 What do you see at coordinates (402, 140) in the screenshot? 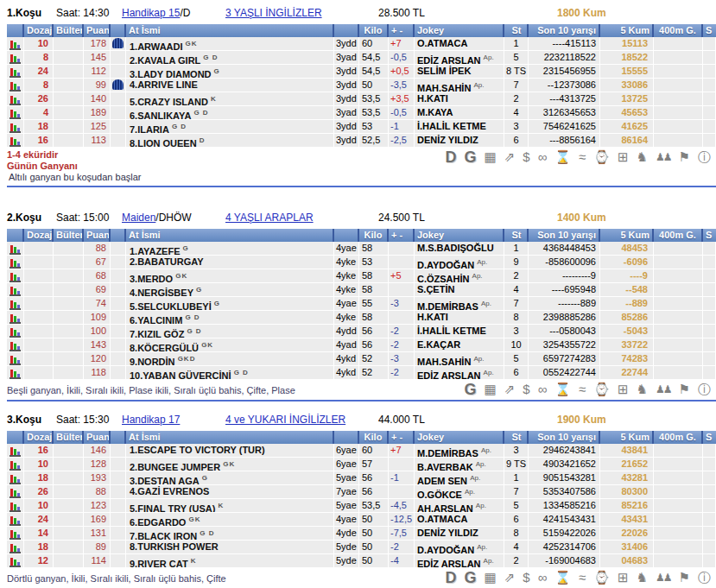
I see `weight-change-value: -2,5` at bounding box center [402, 140].